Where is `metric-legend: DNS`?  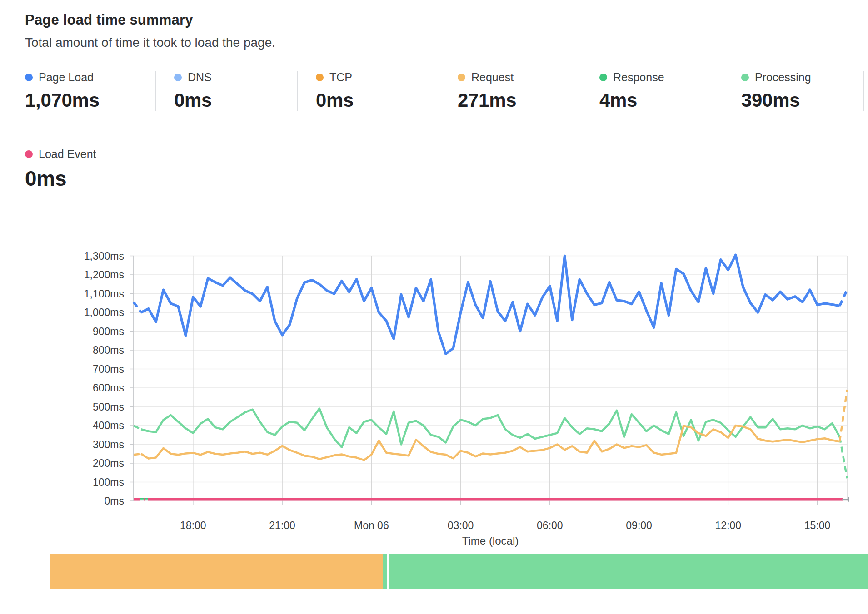 metric-legend: DNS is located at coordinates (235, 77).